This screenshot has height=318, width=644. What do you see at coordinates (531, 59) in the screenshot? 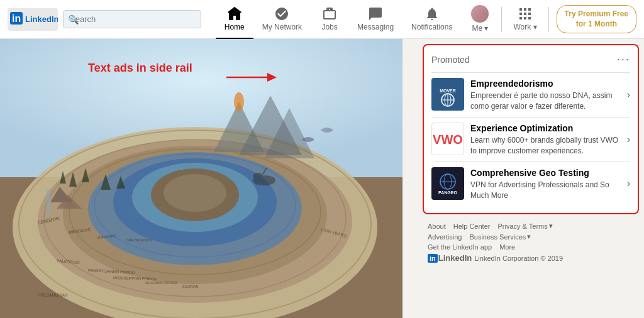
I see `promoted-header: Promoted ···` at bounding box center [531, 59].